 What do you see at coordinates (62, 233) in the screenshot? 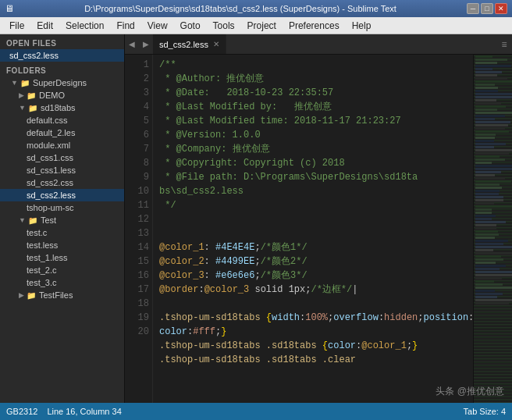
I see `file-test-c: test.c` at bounding box center [62, 233].